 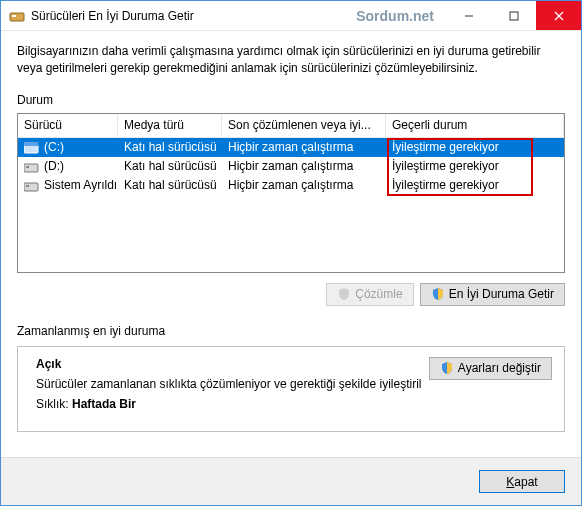 I want to click on col-media: Medya türü, so click(x=170, y=126).